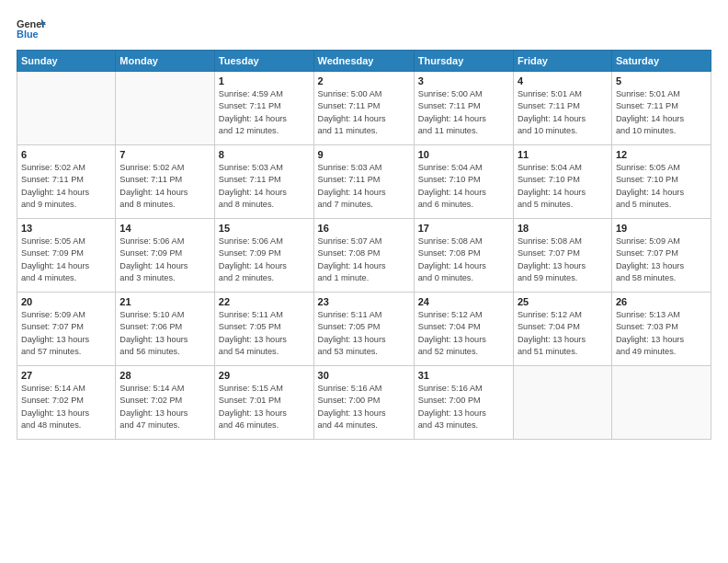  Describe the element at coordinates (662, 333) in the screenshot. I see `cell-info-text: Sunrise: 5:13 AM Sunset: 7:03 PM Dayligh…` at that location.